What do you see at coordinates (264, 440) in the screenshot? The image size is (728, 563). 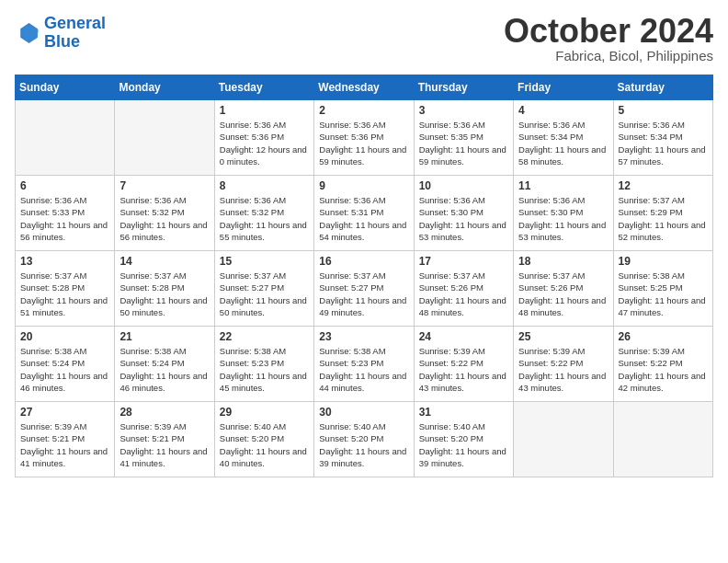 I see `calendar-cell: 29Sunrise: 5:40 AM Sunset: 5:20 PM Dayli…` at bounding box center [264, 440].